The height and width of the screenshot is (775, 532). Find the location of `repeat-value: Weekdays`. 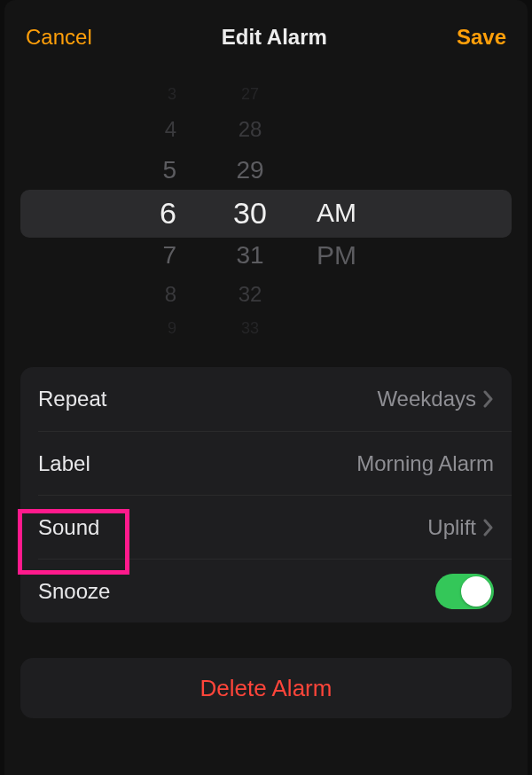

repeat-value: Weekdays is located at coordinates (426, 399).